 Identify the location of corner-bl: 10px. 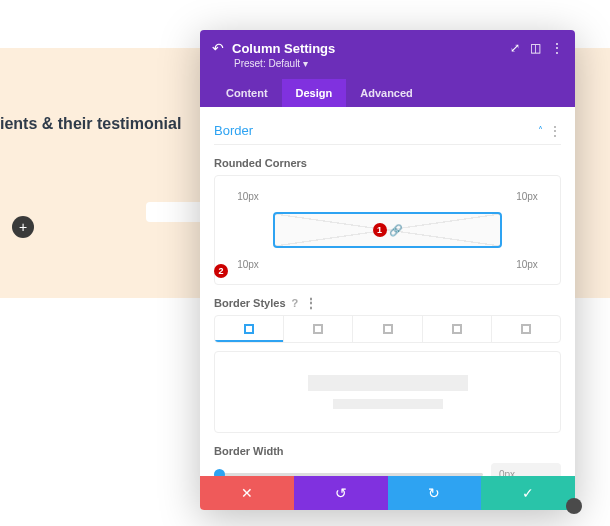
(248, 264).